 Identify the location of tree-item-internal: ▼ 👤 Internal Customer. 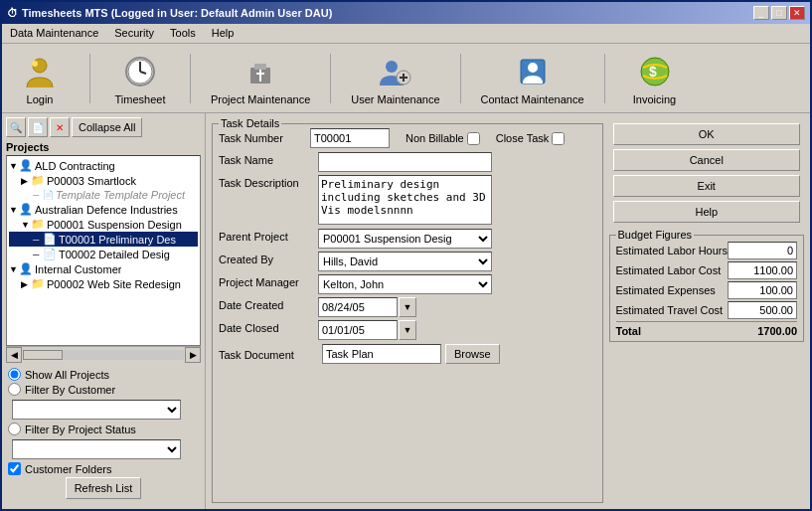
(103, 268).